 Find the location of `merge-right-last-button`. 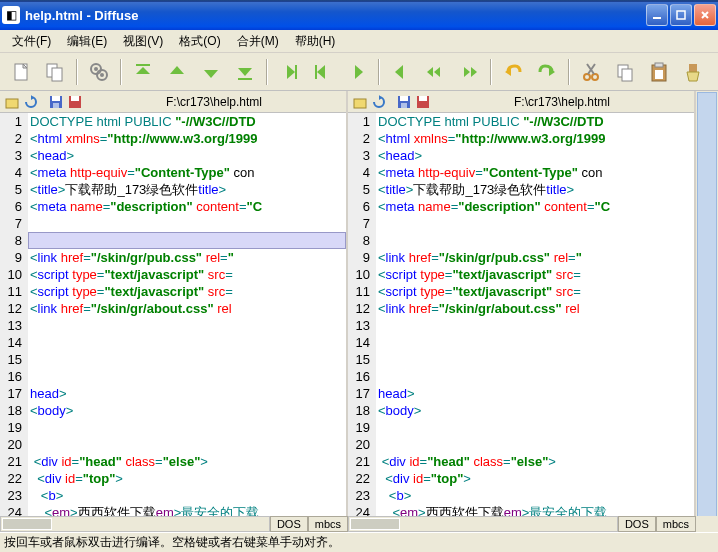

merge-right-last-button is located at coordinates (289, 72).